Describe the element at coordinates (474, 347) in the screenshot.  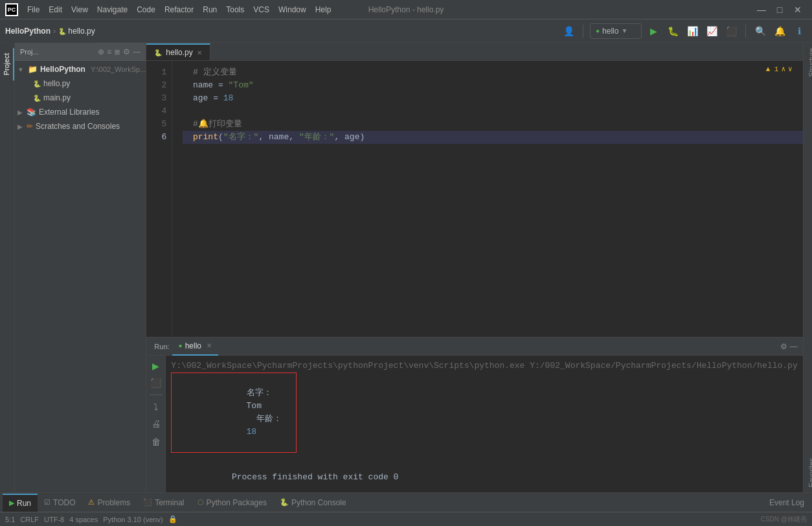
I see `run-tabs-bar: Run: ● hello ✕ ⚙ —` at that location.